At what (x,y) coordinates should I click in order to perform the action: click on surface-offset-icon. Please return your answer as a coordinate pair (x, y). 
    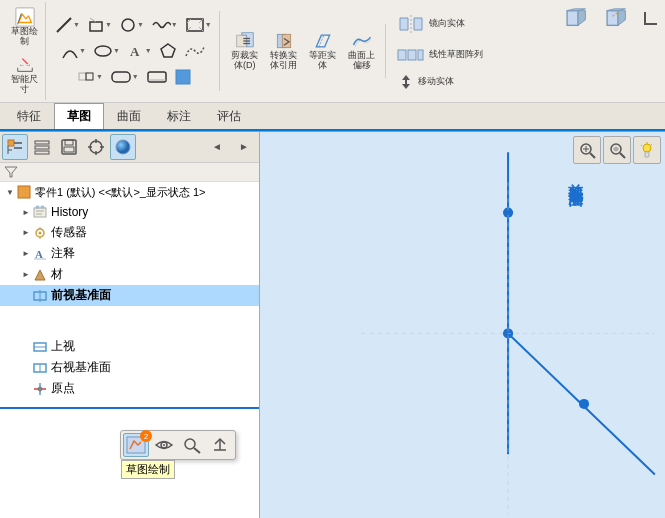
    Looking at the image, I should click on (362, 41).